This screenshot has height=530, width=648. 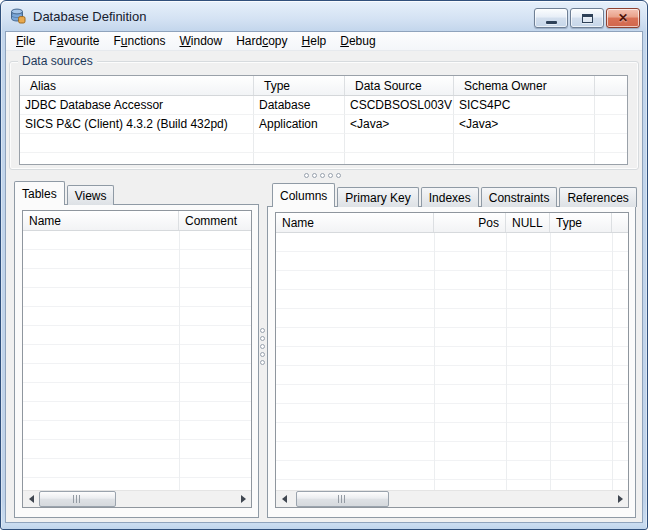 What do you see at coordinates (81, 41) in the screenshot?
I see `menu-label-segment: vourite` at bounding box center [81, 41].